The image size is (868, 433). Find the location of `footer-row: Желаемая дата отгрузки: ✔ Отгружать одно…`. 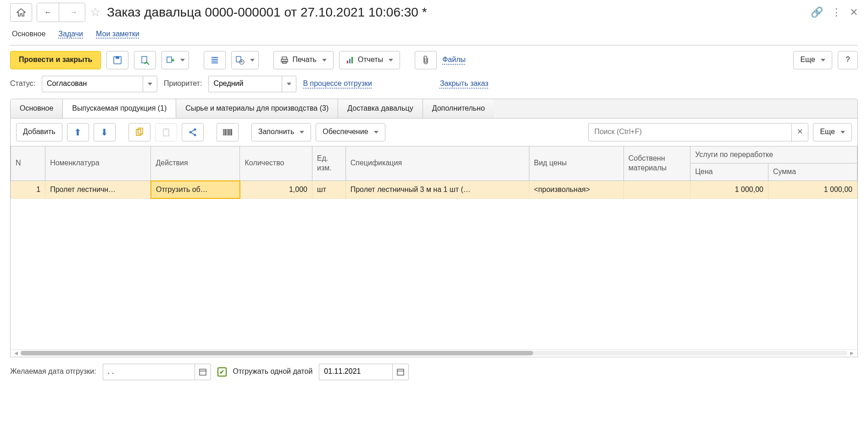

footer-row: Желаемая дата отгрузки: ✔ Отгружать одно… is located at coordinates (434, 372).